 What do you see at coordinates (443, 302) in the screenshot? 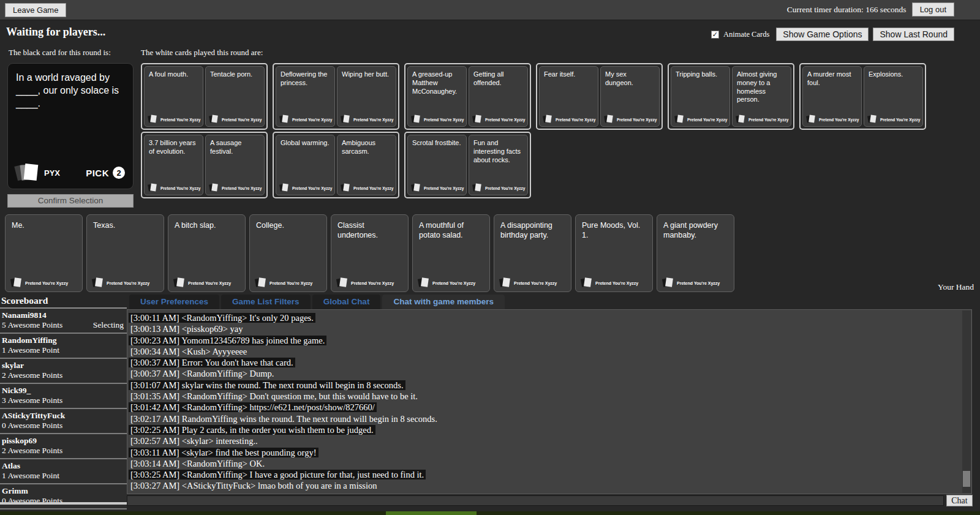
I see `tab-game-chat: Chat with game members` at bounding box center [443, 302].